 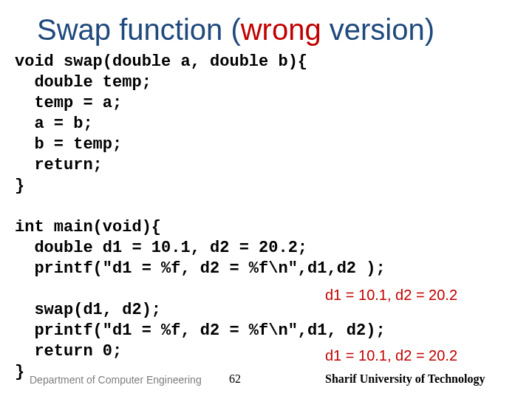 I want to click on footer-department: Department of Computer Engineering, so click(x=115, y=380).